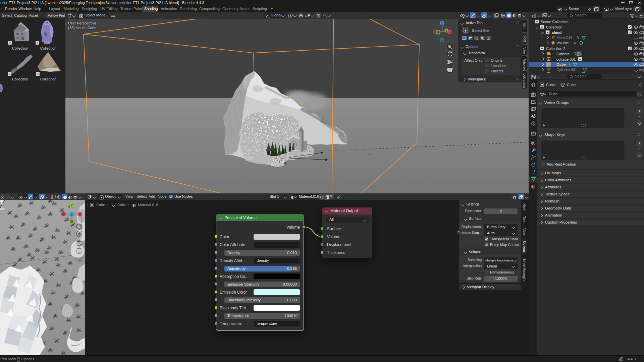  I want to click on svg-text: Scene Collection, so click(555, 22).